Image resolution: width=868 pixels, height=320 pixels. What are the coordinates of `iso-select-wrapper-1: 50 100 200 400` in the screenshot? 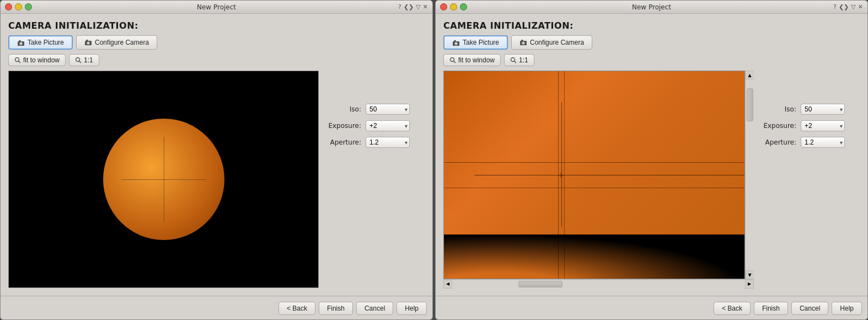 It's located at (388, 109).